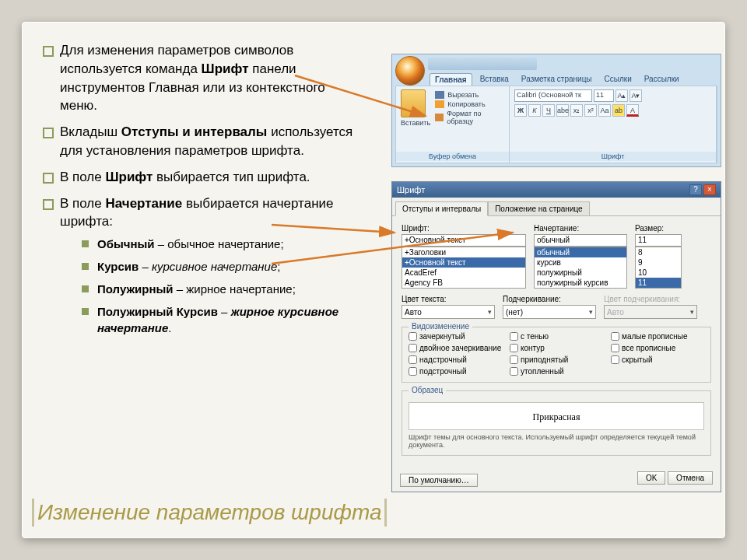 The height and width of the screenshot is (560, 747). Describe the element at coordinates (563, 110) in the screenshot. I see `strike-button: abe` at that location.